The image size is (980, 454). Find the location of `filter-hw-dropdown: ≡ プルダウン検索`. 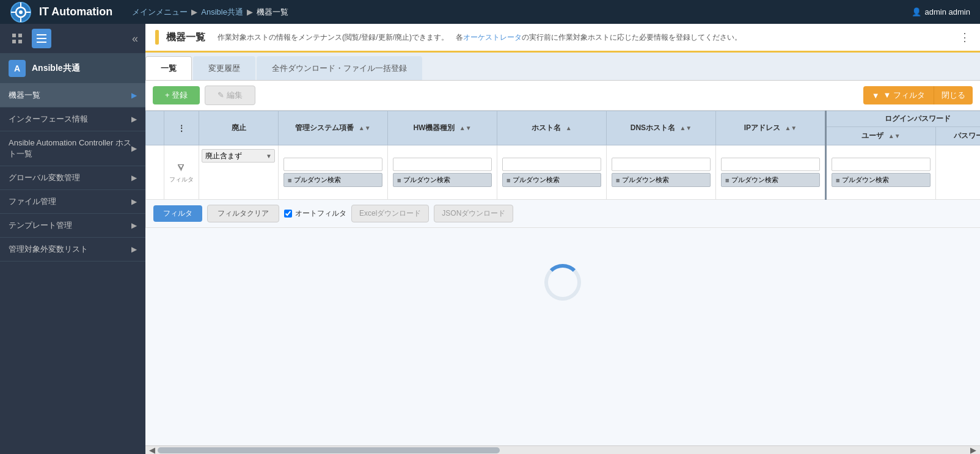

filter-hw-dropdown: ≡ プルダウン検索 is located at coordinates (442, 180).